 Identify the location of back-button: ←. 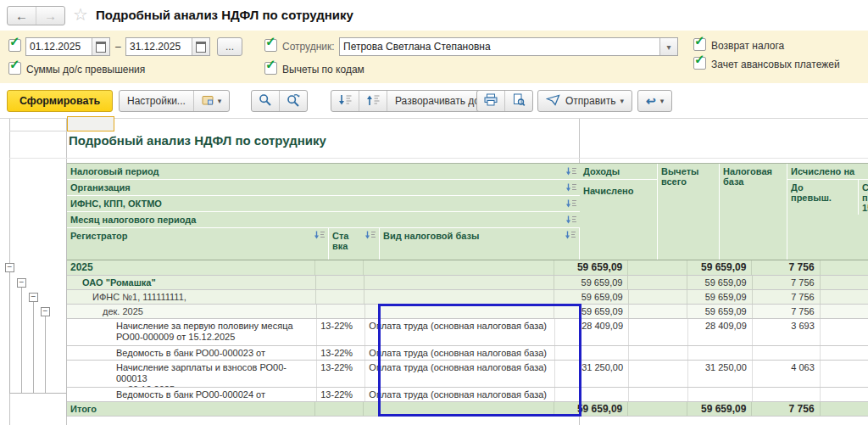
(22, 15).